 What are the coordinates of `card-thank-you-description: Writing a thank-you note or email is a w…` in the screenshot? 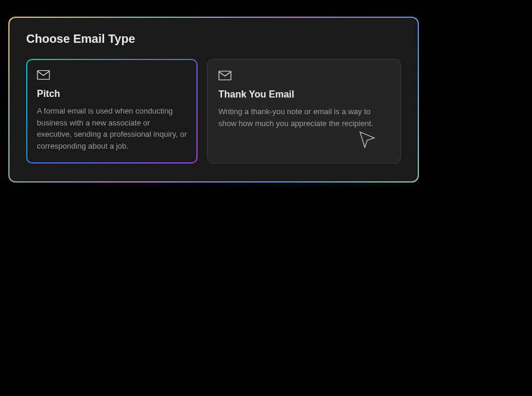 It's located at (304, 118).